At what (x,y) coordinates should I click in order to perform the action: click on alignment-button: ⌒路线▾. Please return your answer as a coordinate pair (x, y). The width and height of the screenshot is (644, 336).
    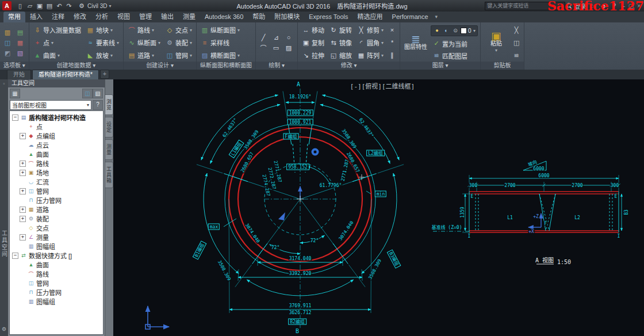
    Looking at the image, I should click on (144, 30).